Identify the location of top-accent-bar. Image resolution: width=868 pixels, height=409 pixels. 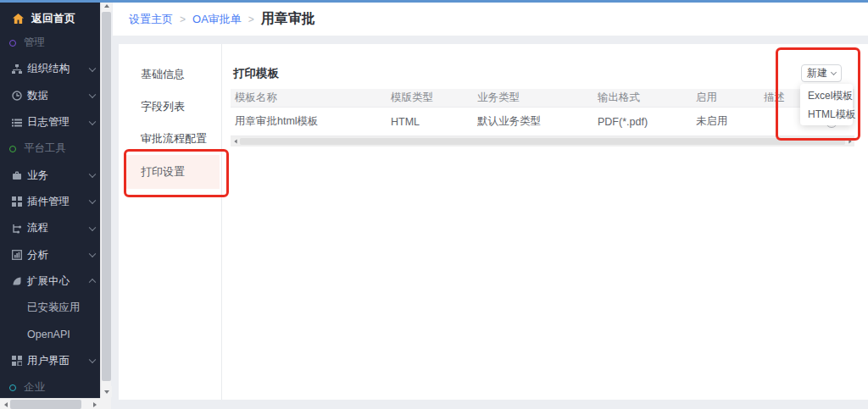
(434, 2).